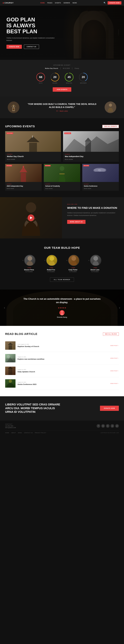 The width and height of the screenshot is (124, 644). I want to click on testimonial-section: ‹ The Church is not an automobile showro…, so click(62, 308).